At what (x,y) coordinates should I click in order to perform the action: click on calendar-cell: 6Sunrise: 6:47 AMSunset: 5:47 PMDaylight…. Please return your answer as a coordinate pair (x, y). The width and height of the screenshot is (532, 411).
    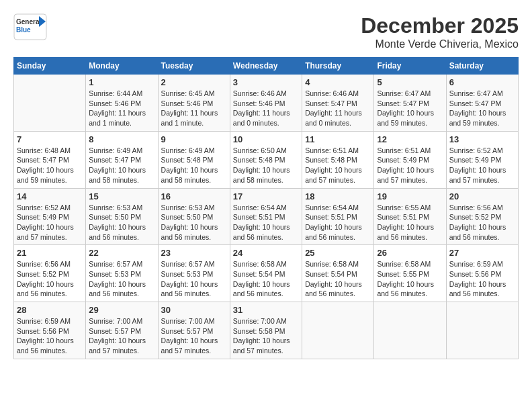
    Looking at the image, I should click on (482, 103).